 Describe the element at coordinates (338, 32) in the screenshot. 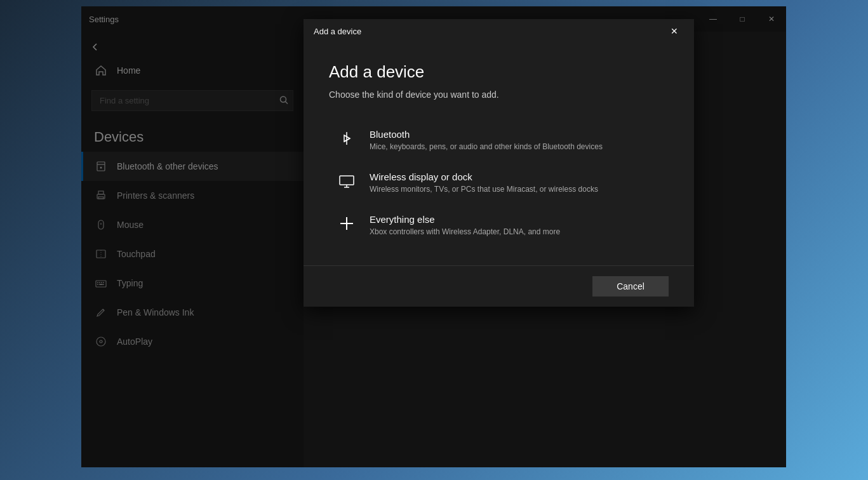

I see `dialog-window-title: Add a device` at that location.